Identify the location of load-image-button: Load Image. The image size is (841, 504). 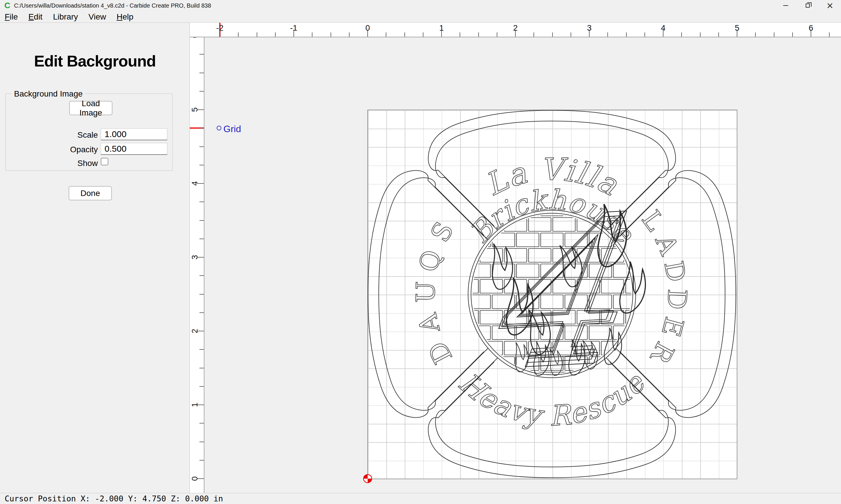
(91, 108).